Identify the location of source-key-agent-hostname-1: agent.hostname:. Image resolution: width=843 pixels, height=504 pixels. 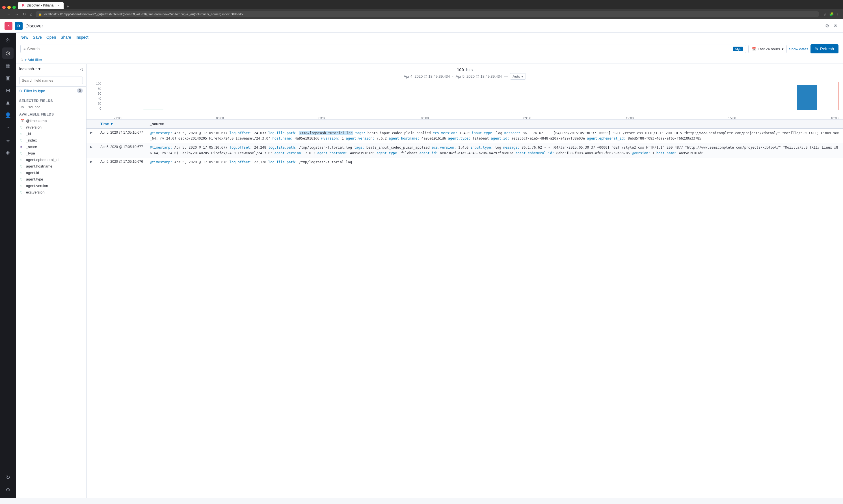
(404, 139).